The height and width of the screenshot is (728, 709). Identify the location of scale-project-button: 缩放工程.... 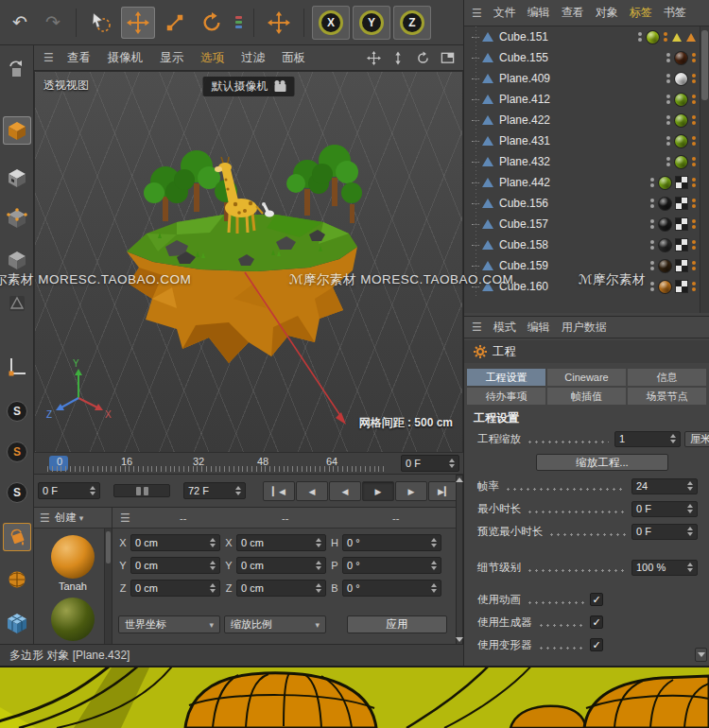
(602, 462).